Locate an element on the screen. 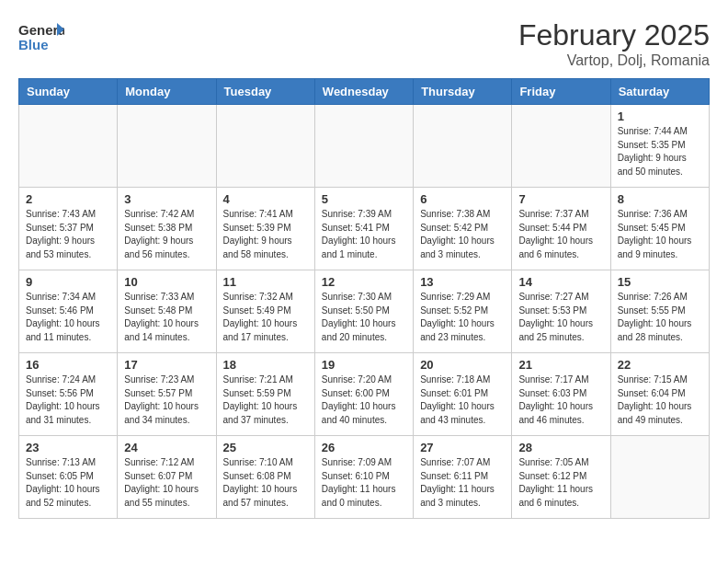 The width and height of the screenshot is (728, 563). calendar-cell: 22Sunrise: 7:15 AM Sunset: 6:04 PM Dayli… is located at coordinates (660, 395).